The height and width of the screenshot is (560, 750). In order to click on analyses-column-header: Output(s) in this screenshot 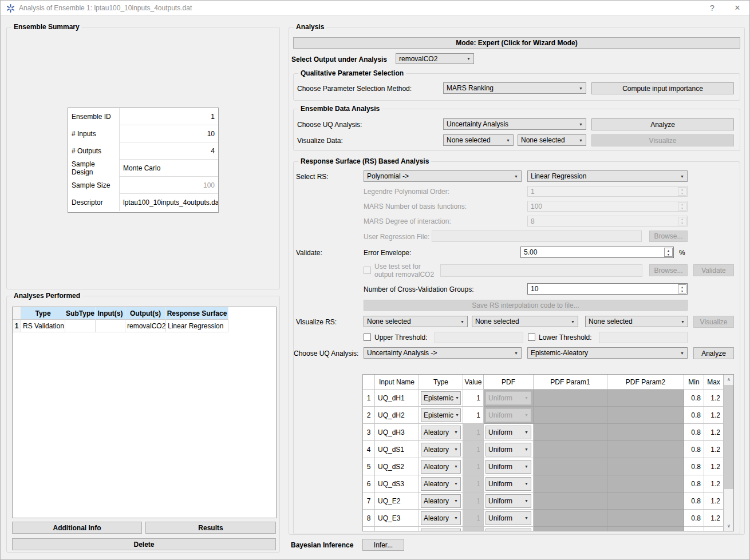, I will do `click(145, 313)`.